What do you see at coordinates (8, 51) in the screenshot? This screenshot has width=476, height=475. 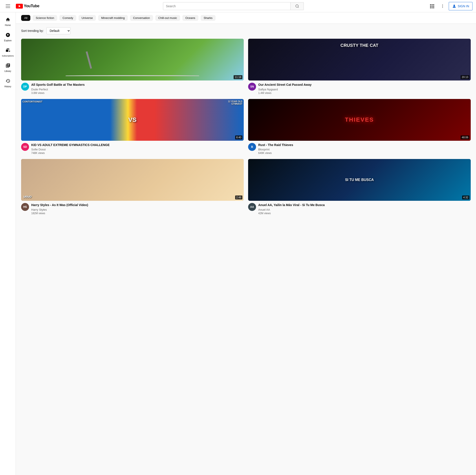 I see `subscriptions-icon` at bounding box center [8, 51].